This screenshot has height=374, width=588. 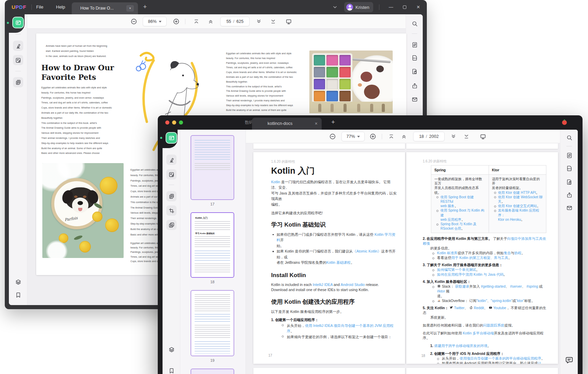 What do you see at coordinates (235, 21) in the screenshot?
I see `page-number-input: 55 / 625` at bounding box center [235, 21].